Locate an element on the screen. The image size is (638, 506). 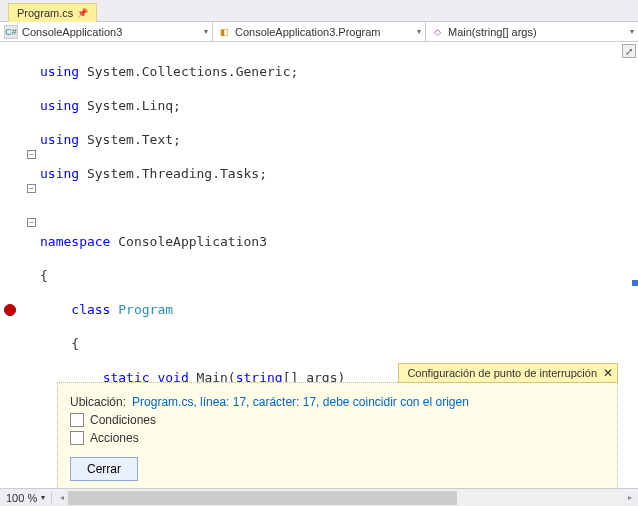
tab-label: Program.cs is located at coordinates (45, 13).